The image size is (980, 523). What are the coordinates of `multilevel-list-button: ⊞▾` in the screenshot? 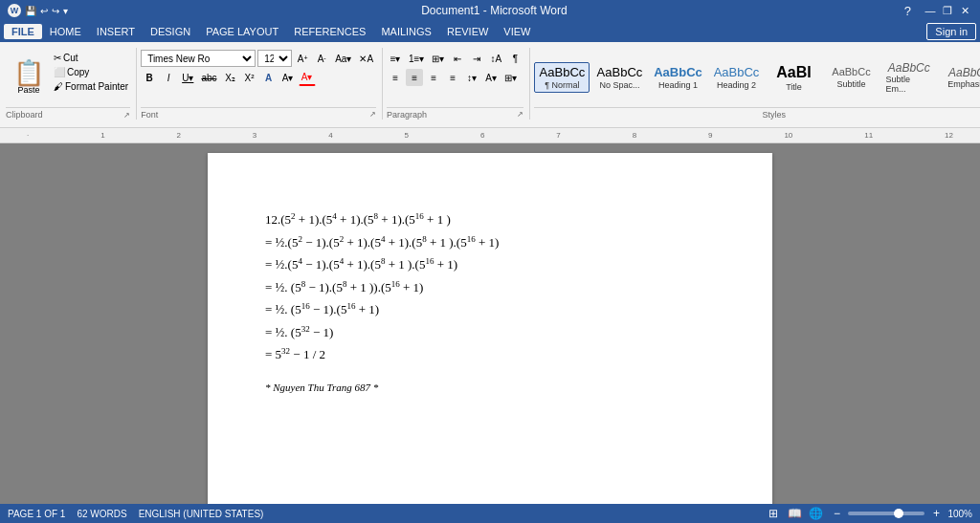 It's located at (438, 58).